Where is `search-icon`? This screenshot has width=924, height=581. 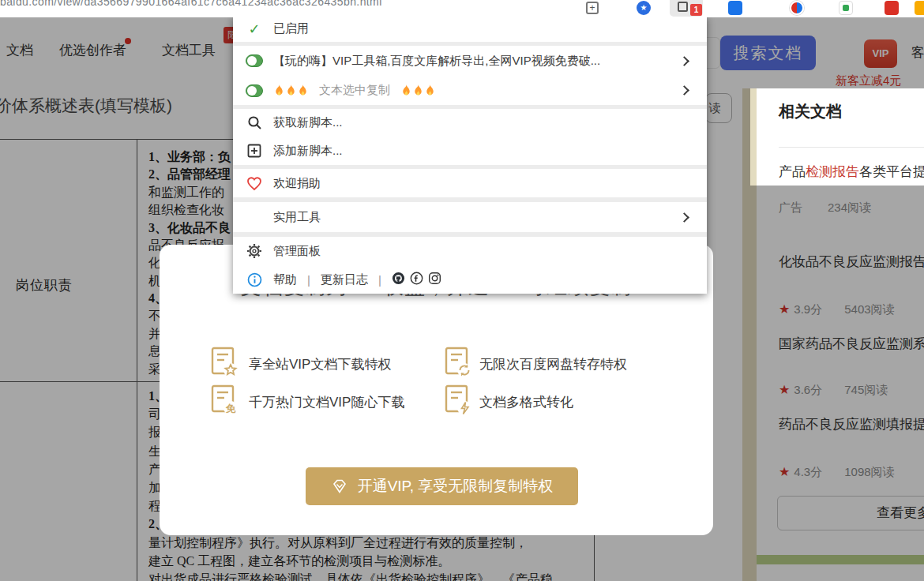 search-icon is located at coordinates (254, 123).